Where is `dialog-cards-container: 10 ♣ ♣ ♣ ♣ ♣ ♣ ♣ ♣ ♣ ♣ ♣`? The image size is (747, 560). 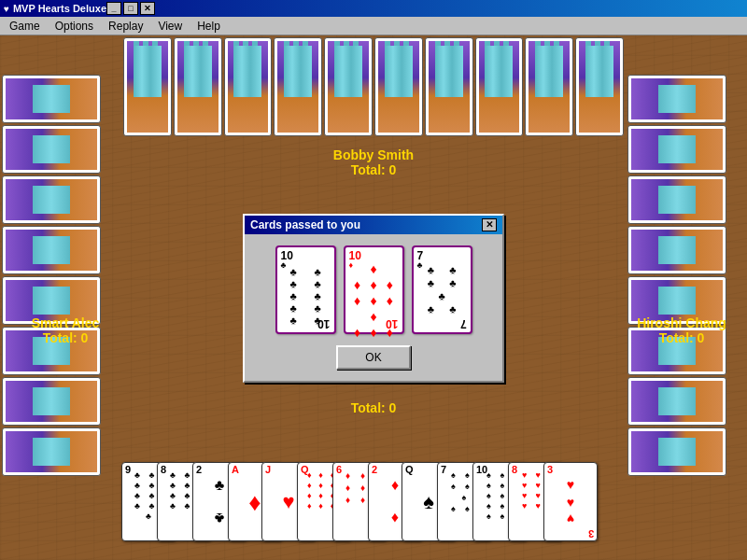
dialog-cards-container: 10 ♣ ♣ ♣ ♣ ♣ ♣ ♣ ♣ ♣ ♣ ♣ is located at coordinates (374, 289).